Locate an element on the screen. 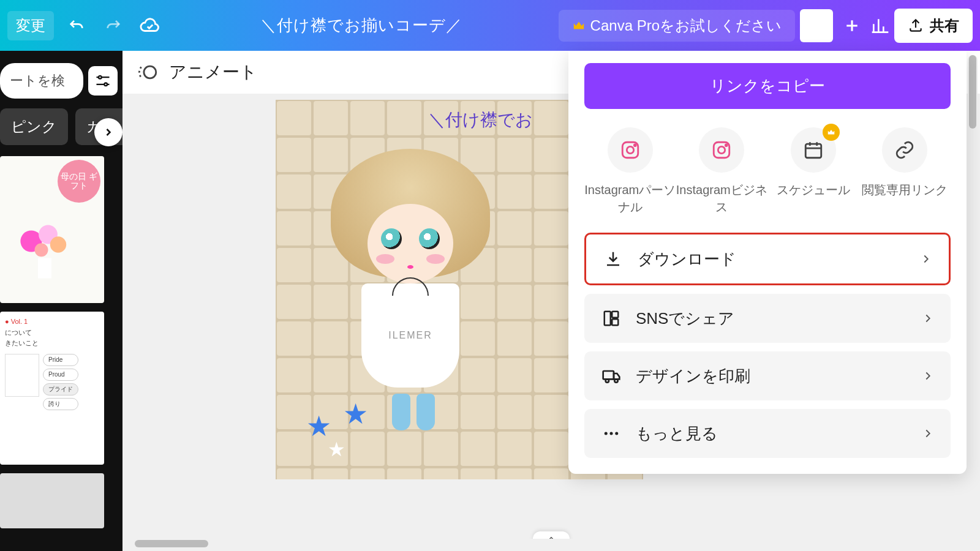 The image size is (980, 551). calendar-icon is located at coordinates (813, 150).